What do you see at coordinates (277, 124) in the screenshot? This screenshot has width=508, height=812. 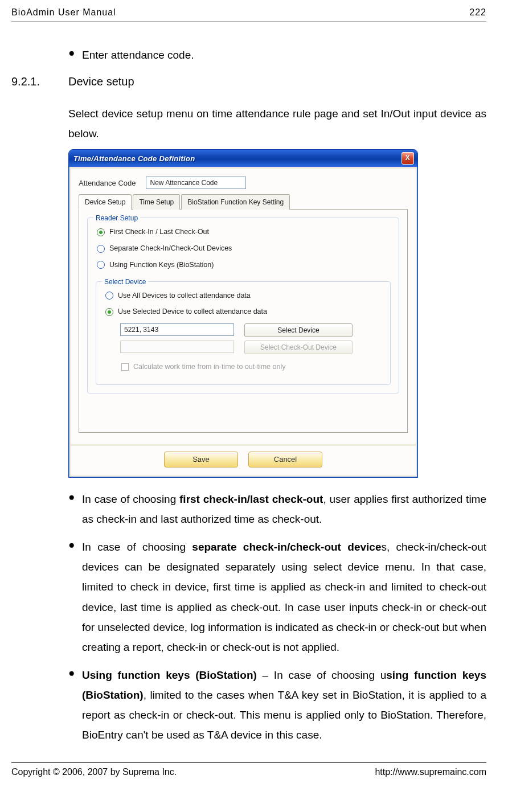 I see `intro-paragraph: Select device setup menu on time attenda…` at bounding box center [277, 124].